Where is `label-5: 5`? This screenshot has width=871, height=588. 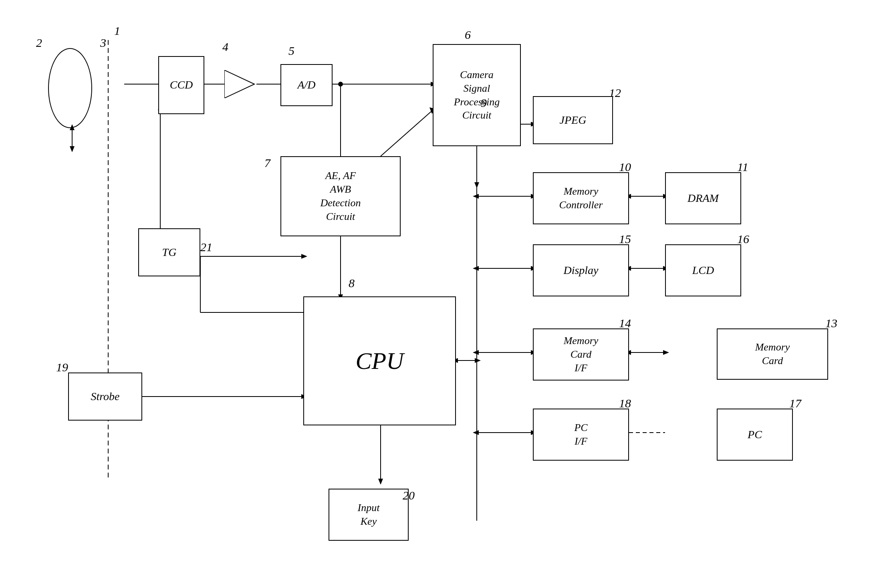
label-5: 5 is located at coordinates (292, 51).